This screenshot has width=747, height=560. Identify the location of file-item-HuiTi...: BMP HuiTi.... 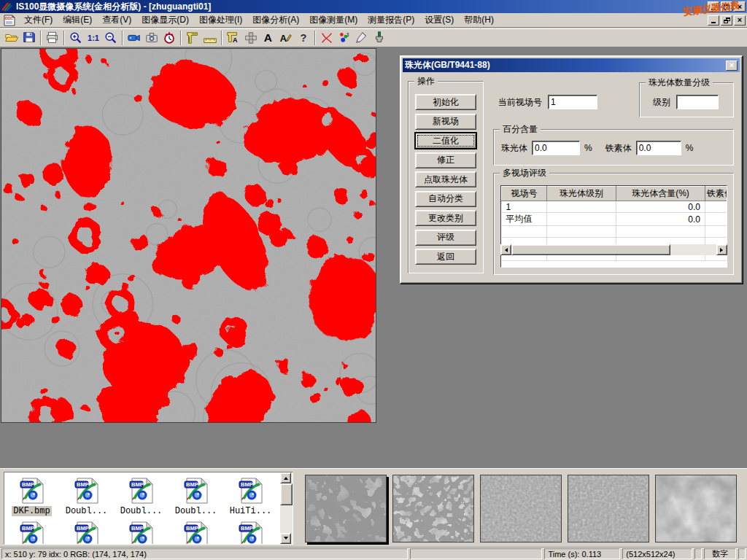
(251, 494).